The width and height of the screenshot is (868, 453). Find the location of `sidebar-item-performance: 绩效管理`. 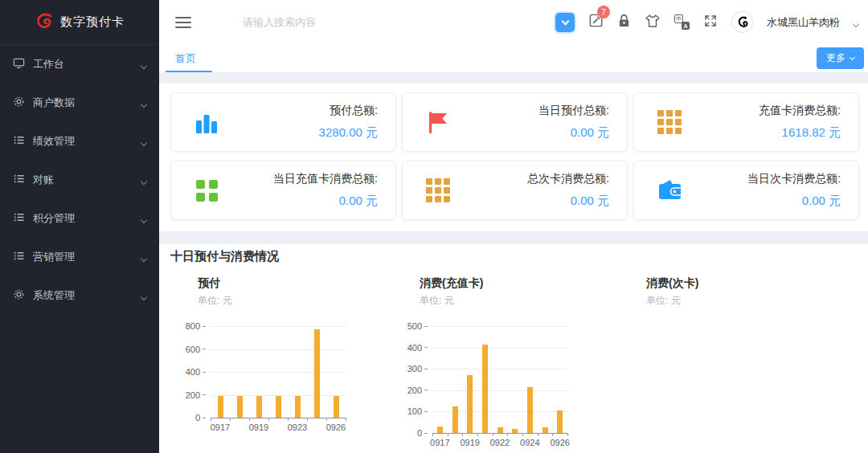

sidebar-item-performance: 绩效管理 is located at coordinates (80, 141).